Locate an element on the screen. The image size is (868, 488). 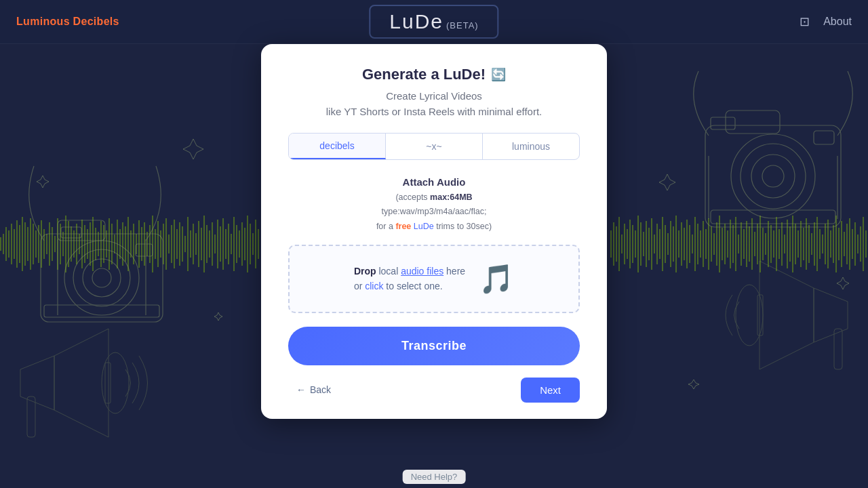
card-title-row: Generate a LuDe! 🔄 is located at coordinates (434, 75).